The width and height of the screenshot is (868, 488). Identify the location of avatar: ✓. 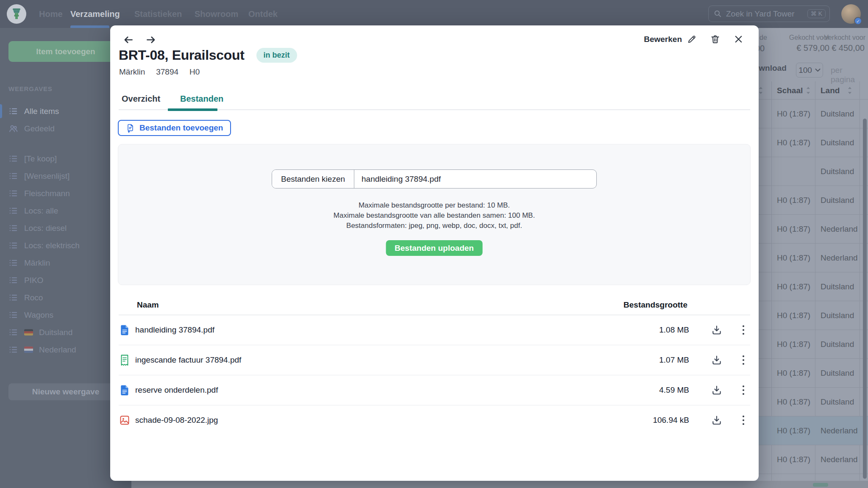
(851, 14).